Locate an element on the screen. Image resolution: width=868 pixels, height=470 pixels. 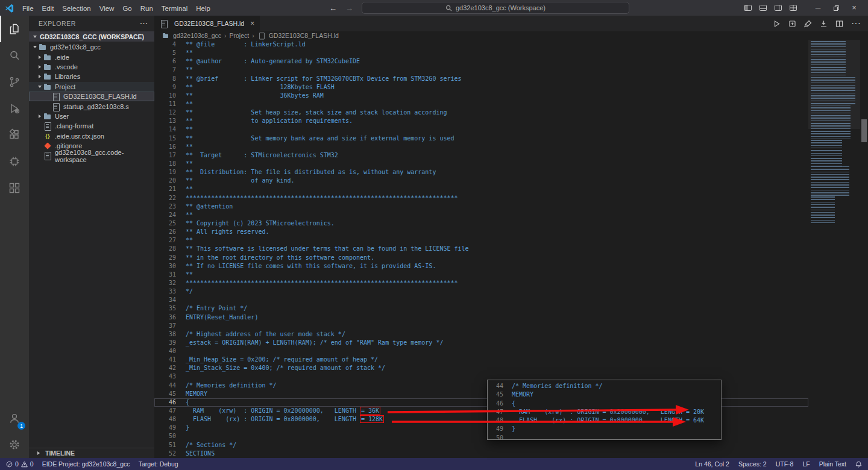
popup-line-text: FLASH (rx) : ORIGIN = 0x8000000, LENGTH … is located at coordinates (604, 421).